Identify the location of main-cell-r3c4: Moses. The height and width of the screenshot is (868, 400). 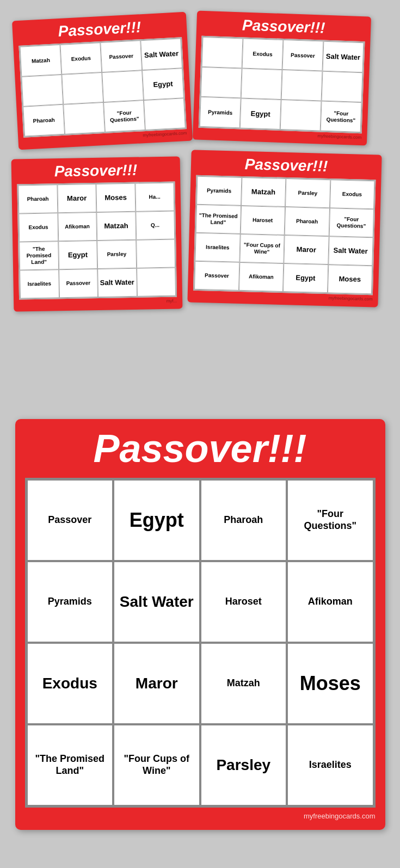
(330, 684).